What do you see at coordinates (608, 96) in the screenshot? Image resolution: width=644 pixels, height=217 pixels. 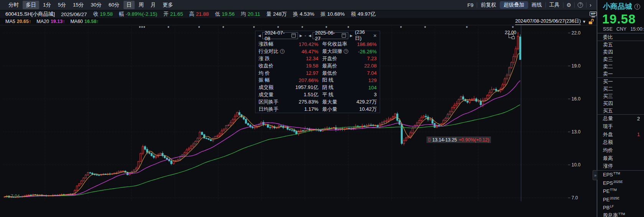 I see `buy-label: 买三` at bounding box center [608, 96].